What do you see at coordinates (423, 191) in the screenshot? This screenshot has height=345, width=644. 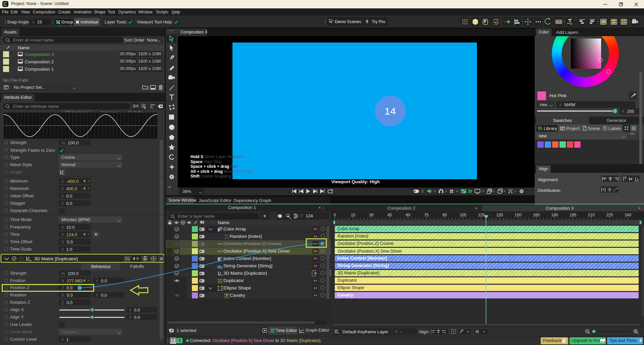 I see `svg-text: 0` at bounding box center [423, 191].